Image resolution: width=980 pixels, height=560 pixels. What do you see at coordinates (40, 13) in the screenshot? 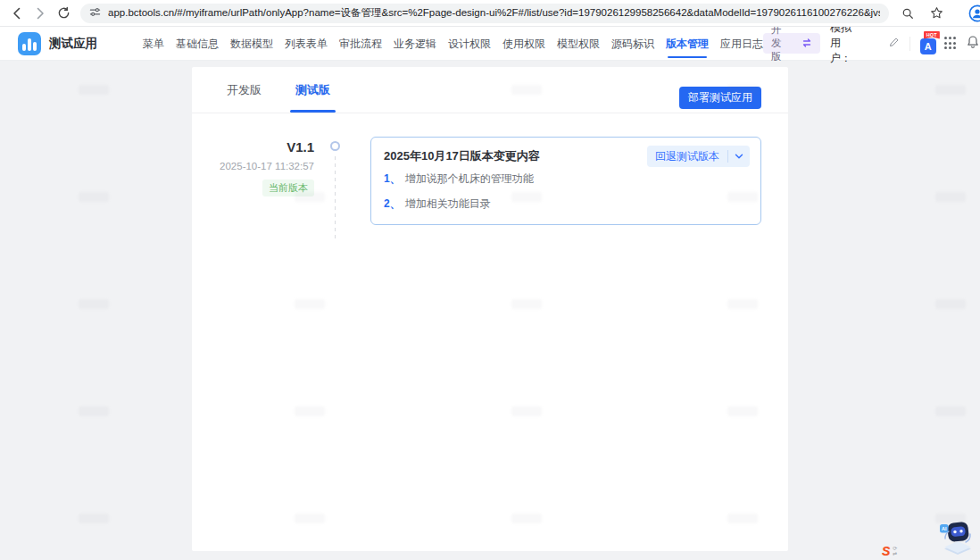
I see `browser-forward-icon` at bounding box center [40, 13].